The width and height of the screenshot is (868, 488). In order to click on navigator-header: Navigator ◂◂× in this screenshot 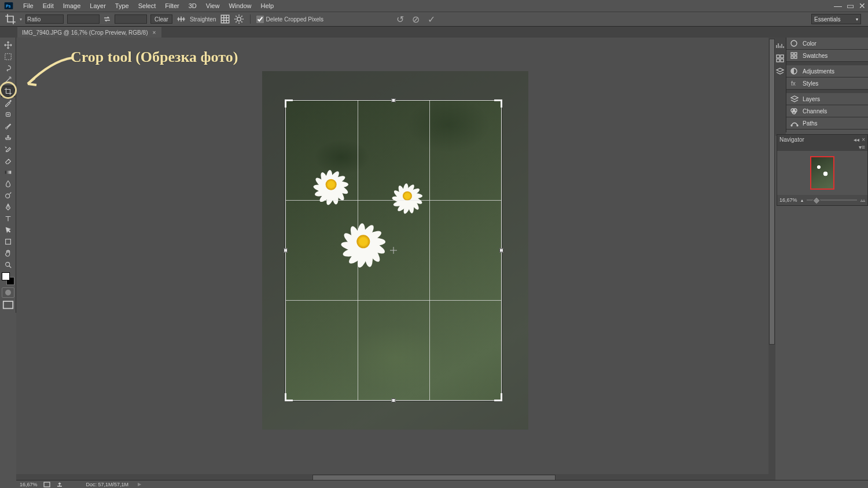, I will do `click(822, 139)`.